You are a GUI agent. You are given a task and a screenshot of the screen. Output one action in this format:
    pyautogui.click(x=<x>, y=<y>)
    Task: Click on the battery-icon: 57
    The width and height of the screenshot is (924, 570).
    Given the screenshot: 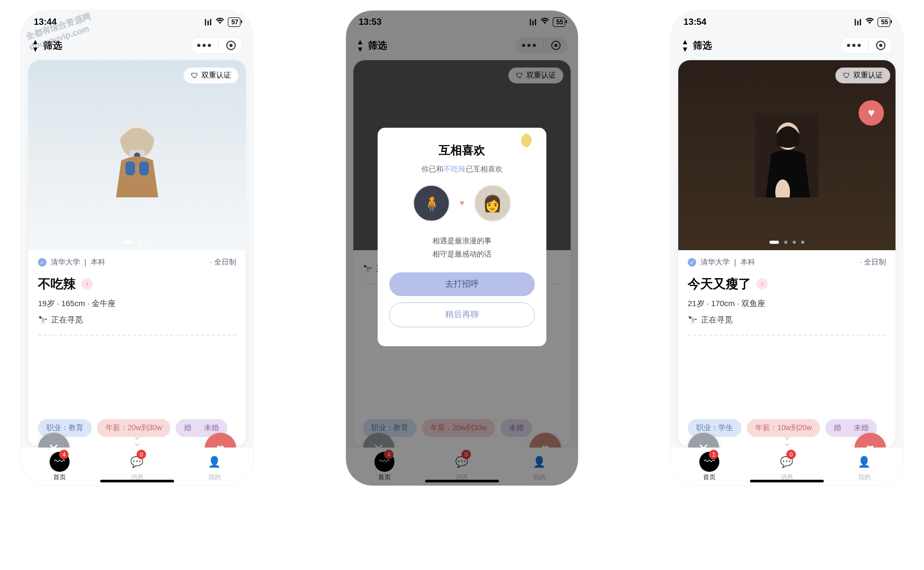 What is the action you would take?
    pyautogui.click(x=234, y=22)
    